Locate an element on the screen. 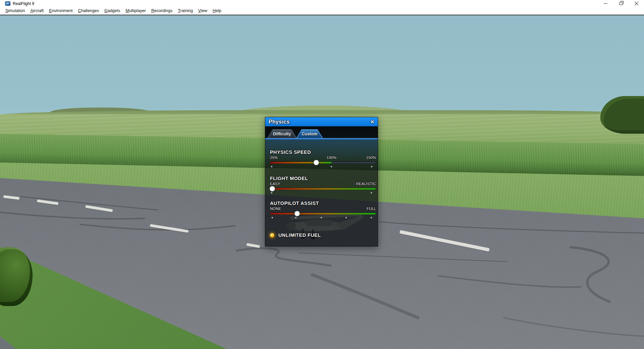  close-icon is located at coordinates (637, 3).